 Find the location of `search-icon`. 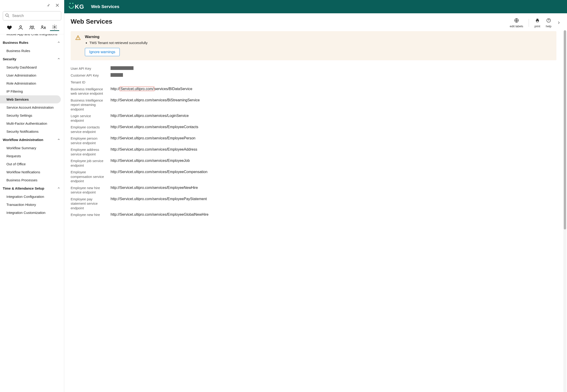

search-icon is located at coordinates (7, 16).